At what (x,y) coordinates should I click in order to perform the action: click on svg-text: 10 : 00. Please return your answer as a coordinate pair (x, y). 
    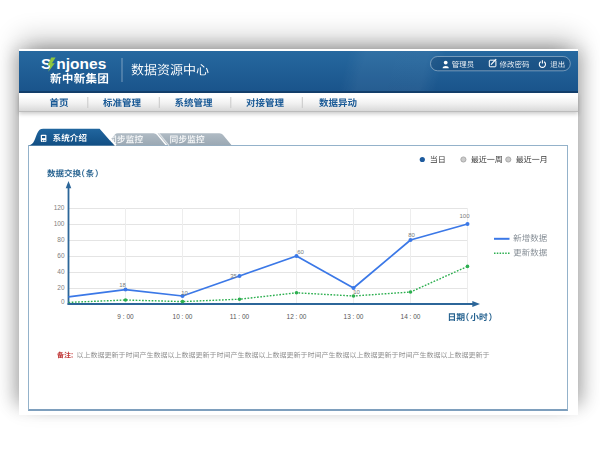
    Looking at the image, I should click on (183, 316).